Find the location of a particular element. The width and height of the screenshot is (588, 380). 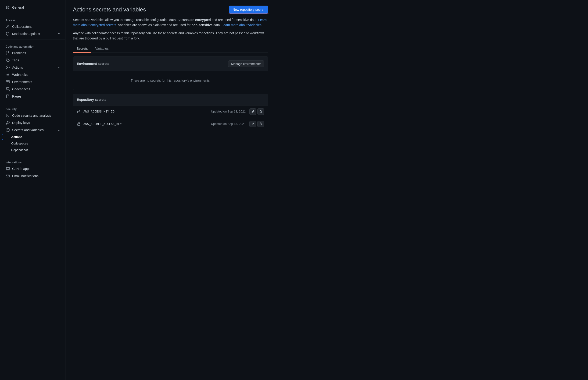

code-security-label: Code security and analysis is located at coordinates (32, 115).